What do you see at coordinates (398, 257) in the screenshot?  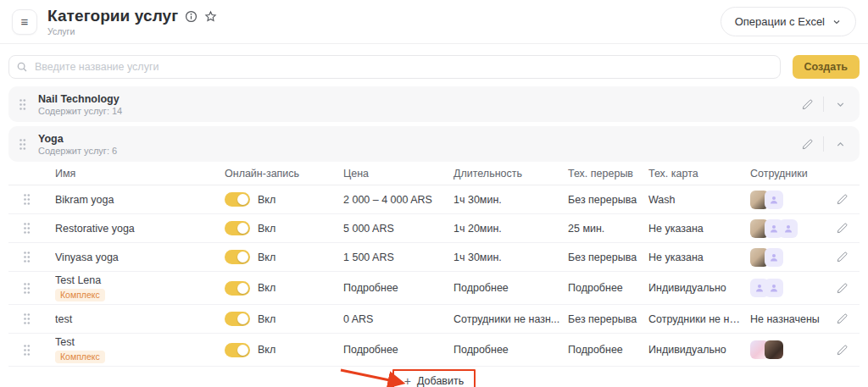 I see `price-cell: 1 500 ARS` at bounding box center [398, 257].